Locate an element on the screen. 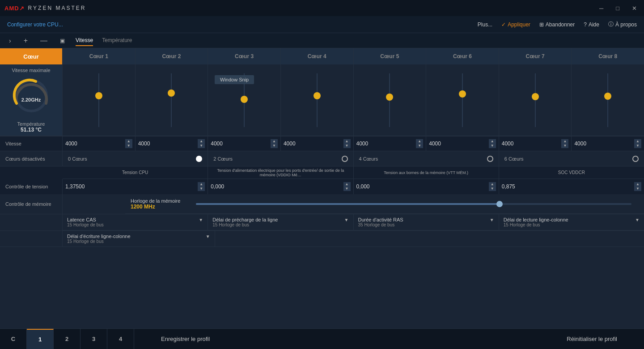 The width and height of the screenshot is (644, 349). coeur-tab-8: Cœur 8 is located at coordinates (608, 56).